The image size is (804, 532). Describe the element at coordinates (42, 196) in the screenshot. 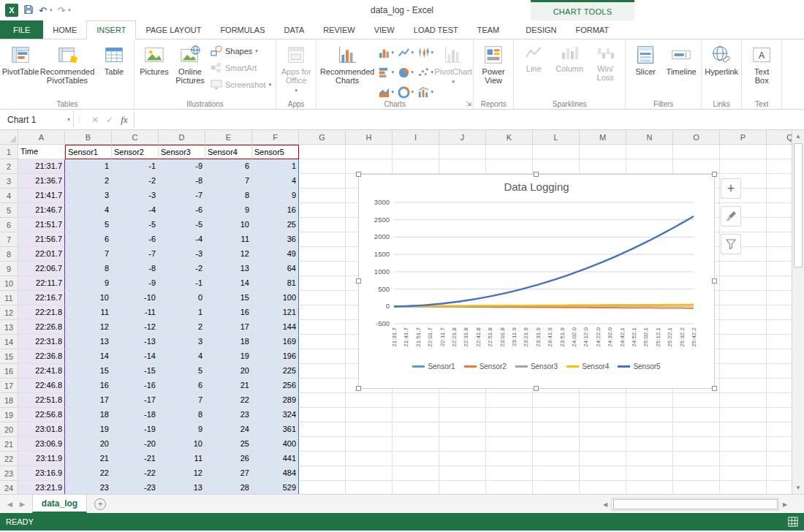

I see `cell: 21:41.7` at that location.